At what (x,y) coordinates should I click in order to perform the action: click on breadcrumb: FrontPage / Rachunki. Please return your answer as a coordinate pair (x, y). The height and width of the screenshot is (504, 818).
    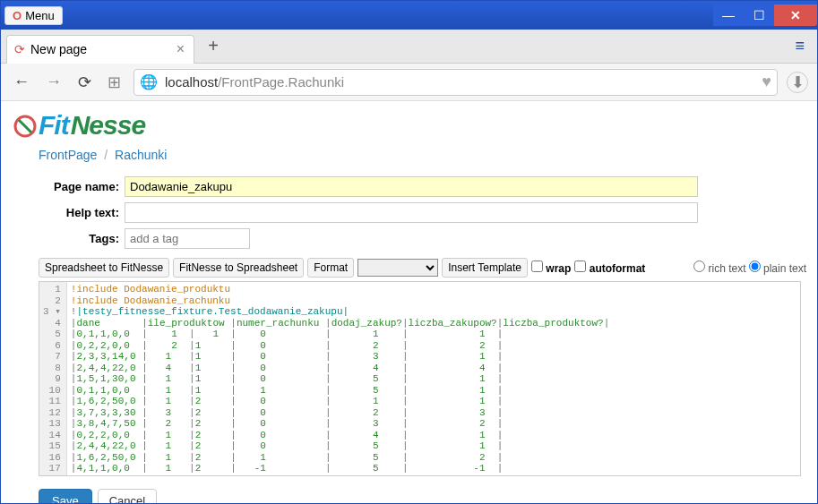
    Looking at the image, I should click on (423, 155).